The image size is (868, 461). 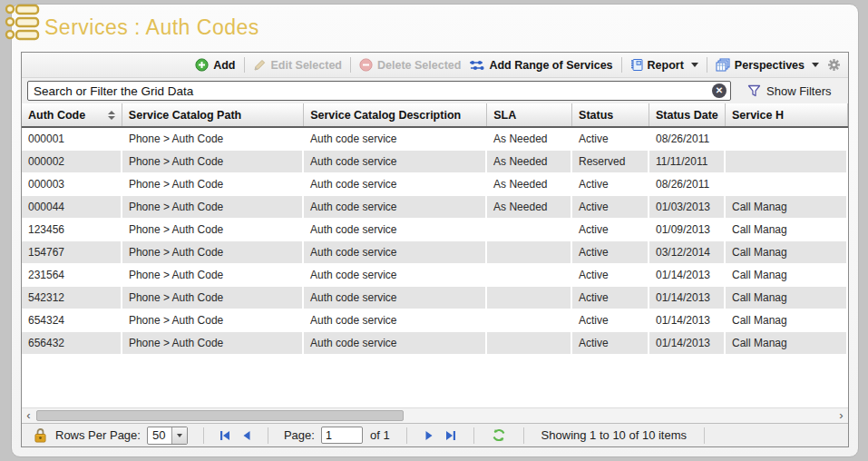 What do you see at coordinates (530, 207) in the screenshot?
I see `table-cell: As Needed` at bounding box center [530, 207].